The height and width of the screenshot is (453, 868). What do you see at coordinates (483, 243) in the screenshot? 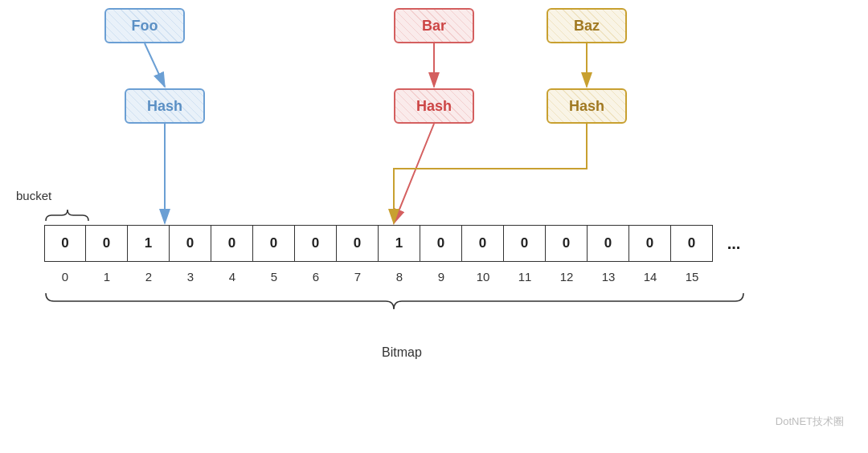
I see `bitmap-cell-10: 0` at bounding box center [483, 243].